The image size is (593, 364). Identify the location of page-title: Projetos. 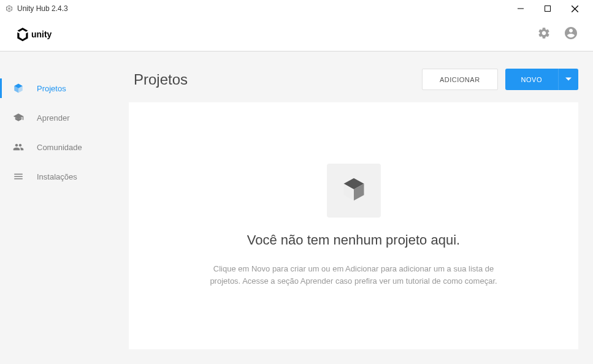
(161, 80).